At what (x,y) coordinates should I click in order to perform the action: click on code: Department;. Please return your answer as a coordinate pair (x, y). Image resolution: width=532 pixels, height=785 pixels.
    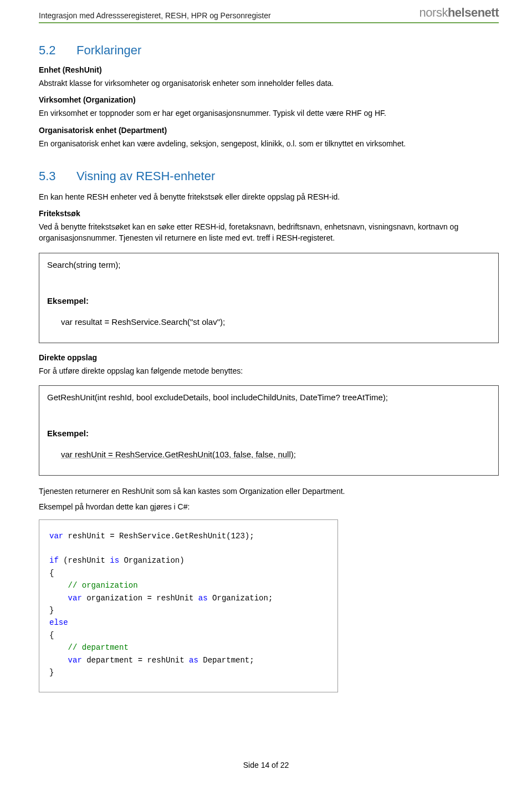
    Looking at the image, I should click on (226, 660).